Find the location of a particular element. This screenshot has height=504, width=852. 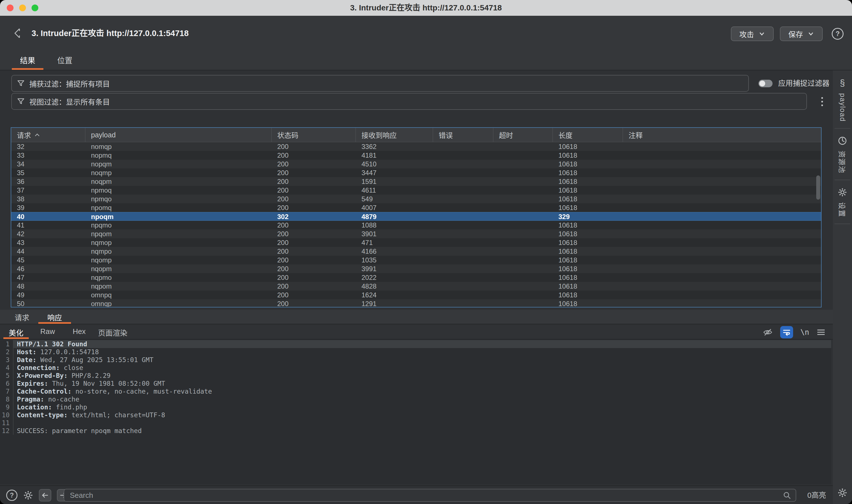

highlight-count: 0高亮 is located at coordinates (817, 495).